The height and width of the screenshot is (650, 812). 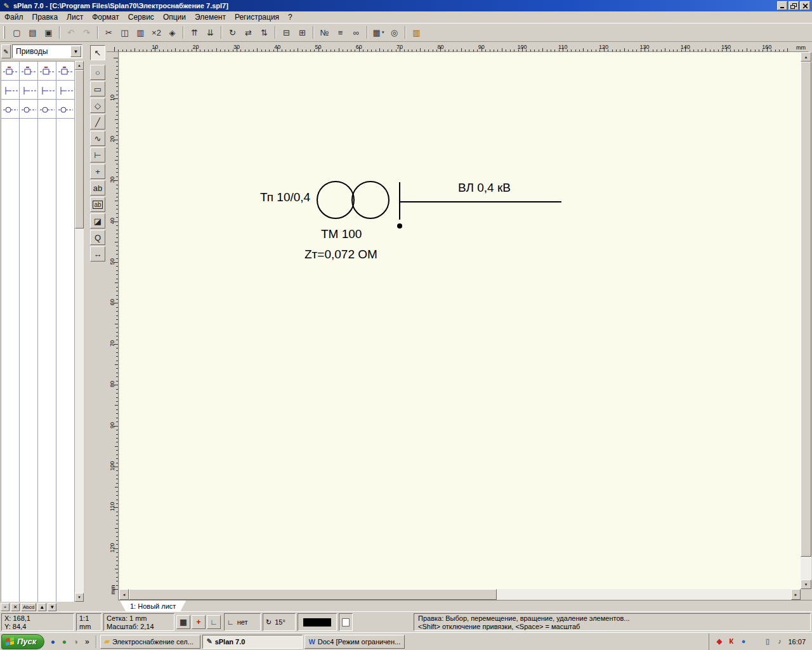 What do you see at coordinates (141, 32) in the screenshot?
I see `paste-button: ▥` at bounding box center [141, 32].